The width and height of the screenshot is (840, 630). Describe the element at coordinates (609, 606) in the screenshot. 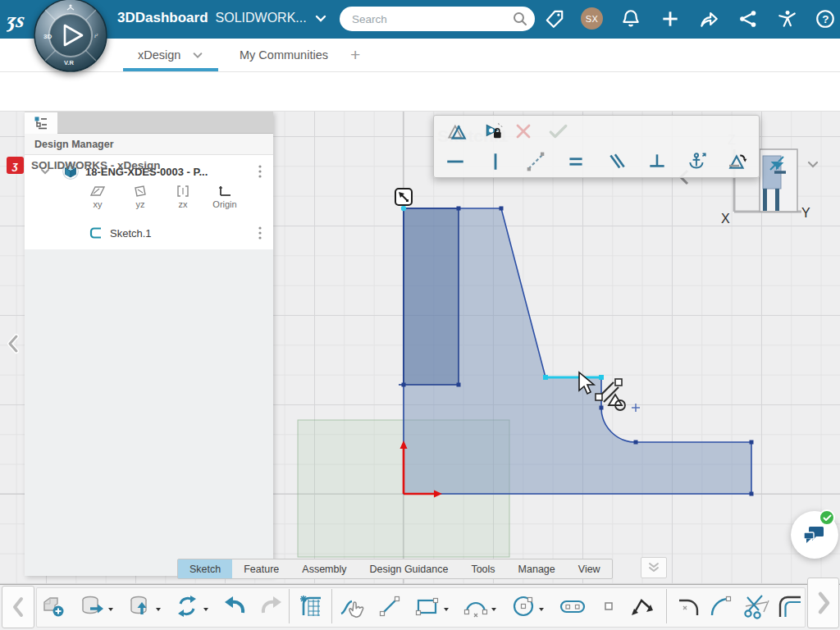

I see `point-tool-button` at that location.